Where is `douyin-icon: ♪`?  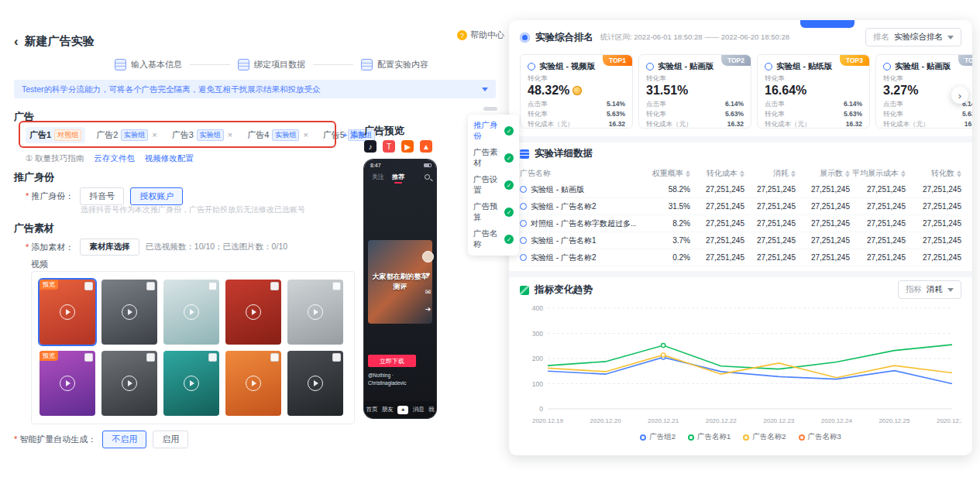 douyin-icon: ♪ is located at coordinates (370, 146).